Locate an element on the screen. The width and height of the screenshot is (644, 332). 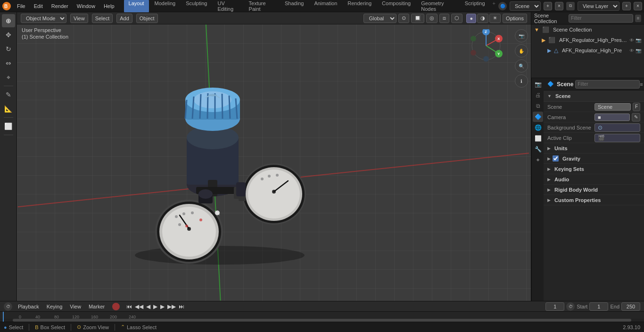
start-frame-input: 1 is located at coordinates (599, 307).